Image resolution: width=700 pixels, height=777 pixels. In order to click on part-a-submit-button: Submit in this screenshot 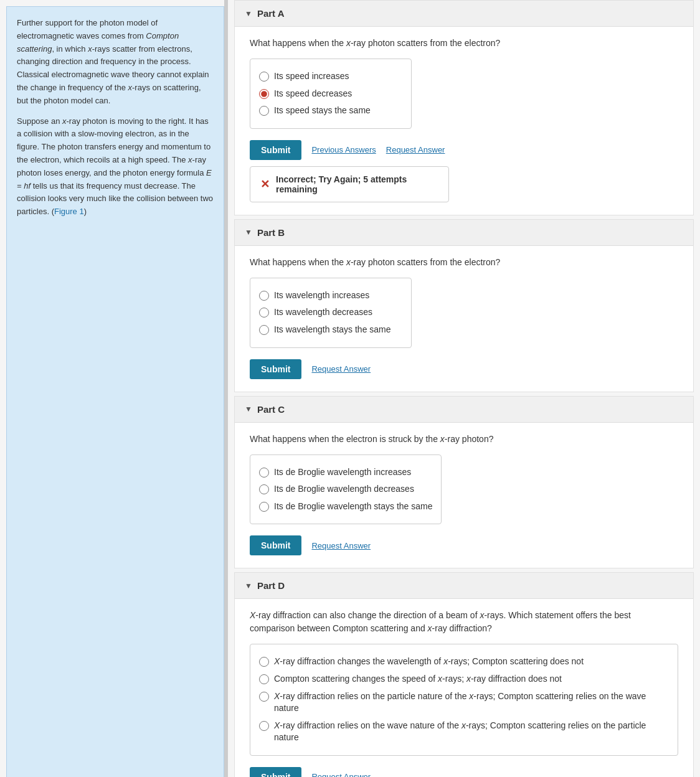, I will do `click(275, 150)`.